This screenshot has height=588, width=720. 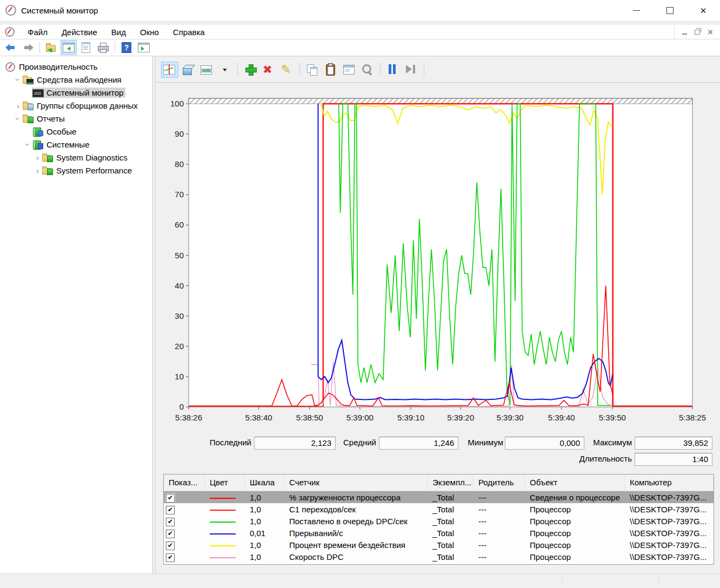 What do you see at coordinates (76, 170) in the screenshot?
I see `tree-item-8: ›System Performance` at bounding box center [76, 170].